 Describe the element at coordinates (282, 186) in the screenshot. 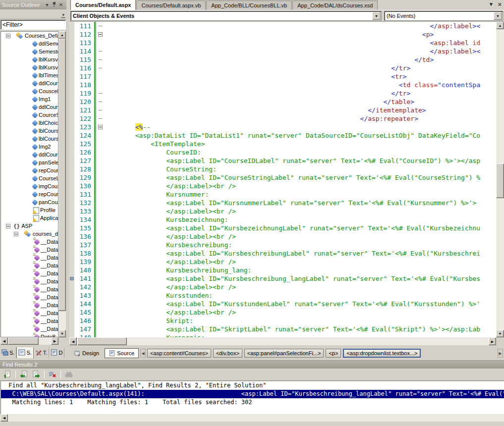

I see `code-line: 130 </asp:Label><br />` at that location.